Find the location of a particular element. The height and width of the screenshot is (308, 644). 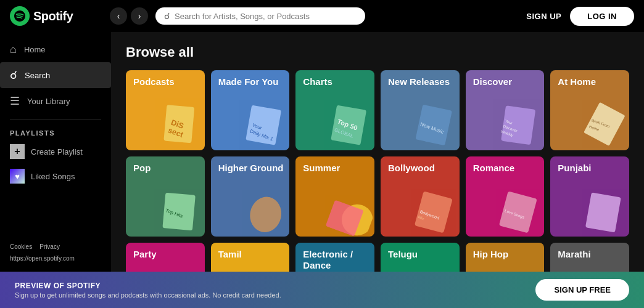

auth-area: SIGN UP LOG IN is located at coordinates (580, 16).